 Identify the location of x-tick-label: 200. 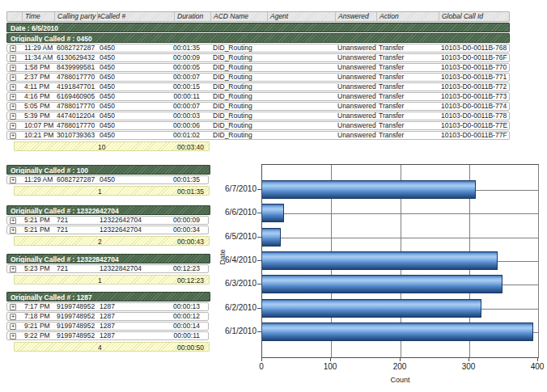
(400, 367).